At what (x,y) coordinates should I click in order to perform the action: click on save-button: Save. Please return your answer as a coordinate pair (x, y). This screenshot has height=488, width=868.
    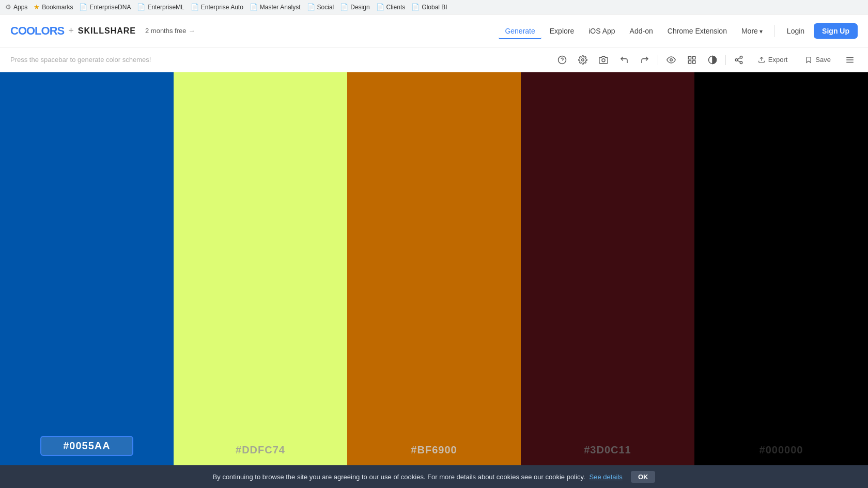
    Looking at the image, I should click on (818, 60).